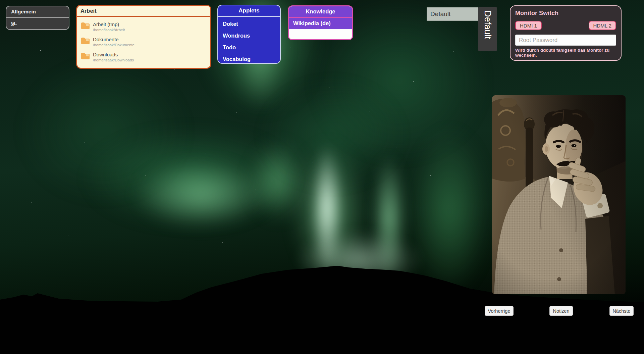 This screenshot has width=644, height=354. Describe the element at coordinates (109, 30) in the screenshot. I see `folder-path: /home/isaak/Arbeit` at that location.